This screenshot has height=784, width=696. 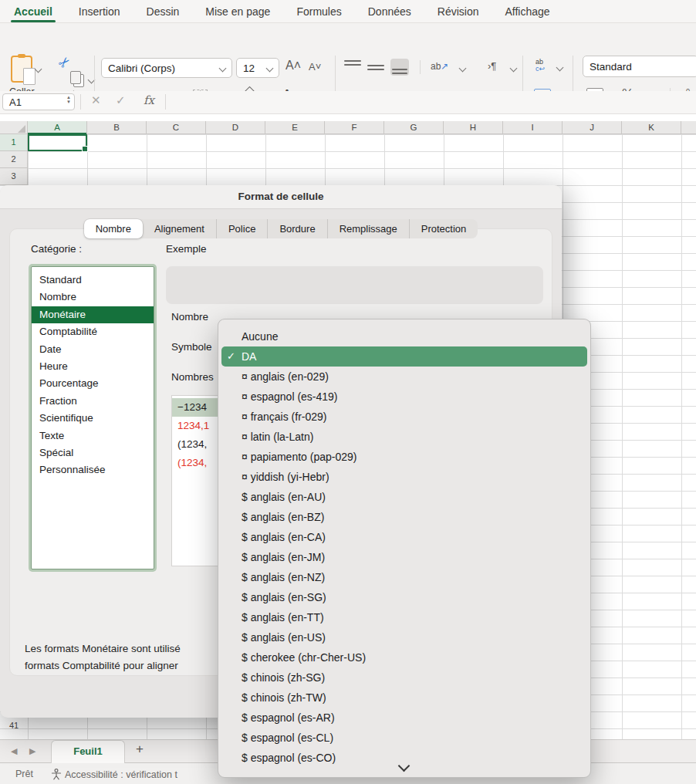 What do you see at coordinates (14, 725) in the screenshot?
I see `row-header-41: 41` at bounding box center [14, 725].